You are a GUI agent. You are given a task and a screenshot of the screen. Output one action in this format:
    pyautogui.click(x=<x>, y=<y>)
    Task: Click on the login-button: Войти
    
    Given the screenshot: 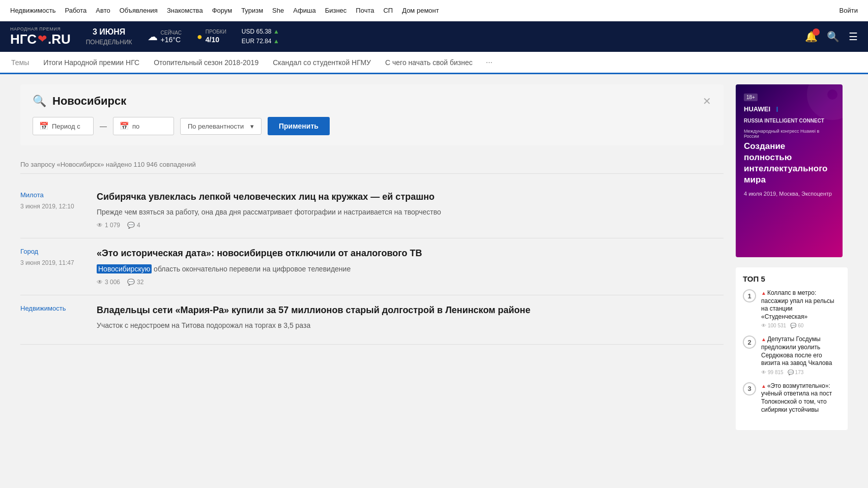 What is the action you would take?
    pyautogui.click(x=849, y=10)
    